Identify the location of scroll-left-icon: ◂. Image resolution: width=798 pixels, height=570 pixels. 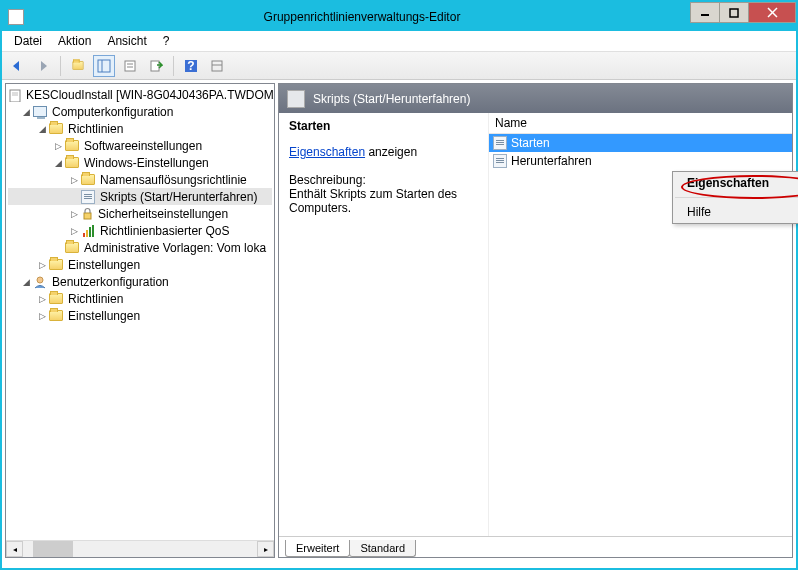
(14, 549).